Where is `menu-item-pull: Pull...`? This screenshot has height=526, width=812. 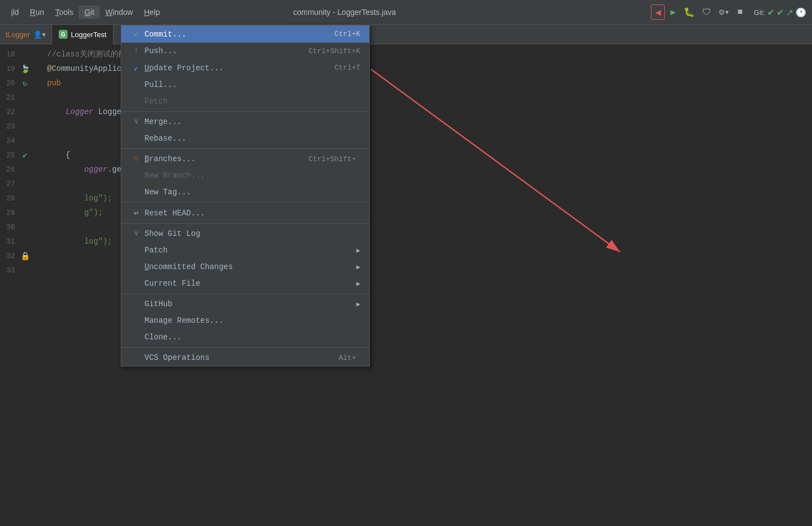 menu-item-pull: Pull... is located at coordinates (245, 85).